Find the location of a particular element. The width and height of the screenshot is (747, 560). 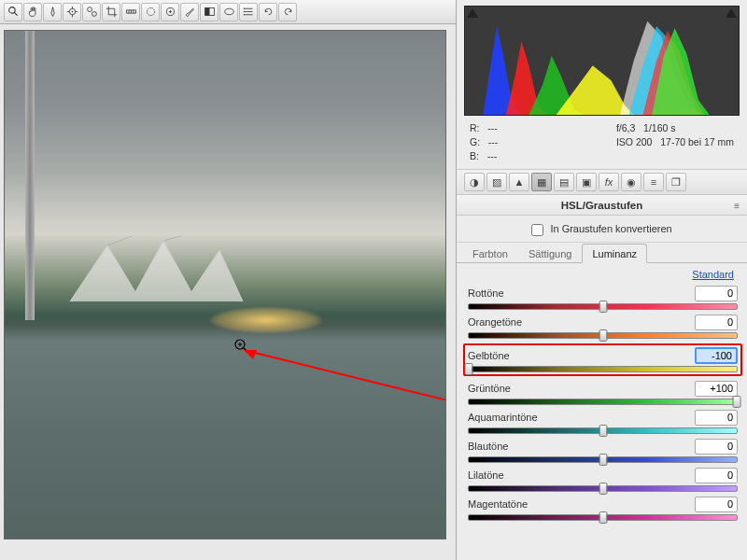

photo-tower is located at coordinates (30, 175).